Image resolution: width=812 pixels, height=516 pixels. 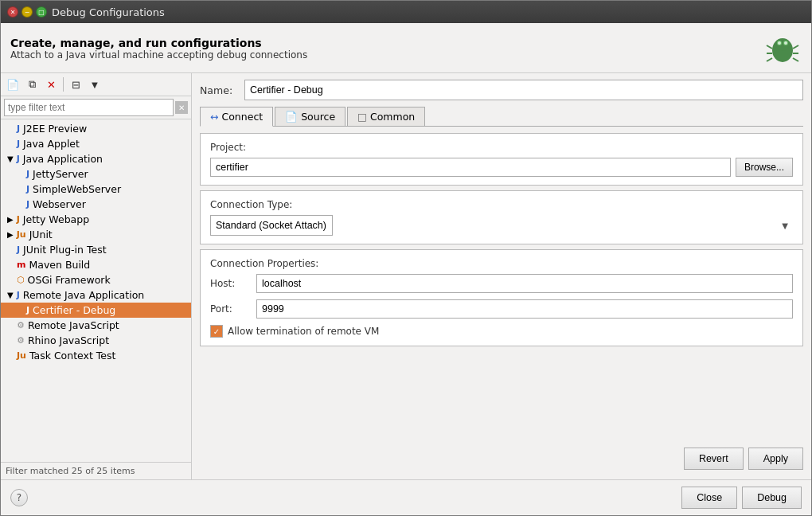 I want to click on tree-item-junit-plugin: J JUnit Plug-in Test, so click(x=96, y=250).